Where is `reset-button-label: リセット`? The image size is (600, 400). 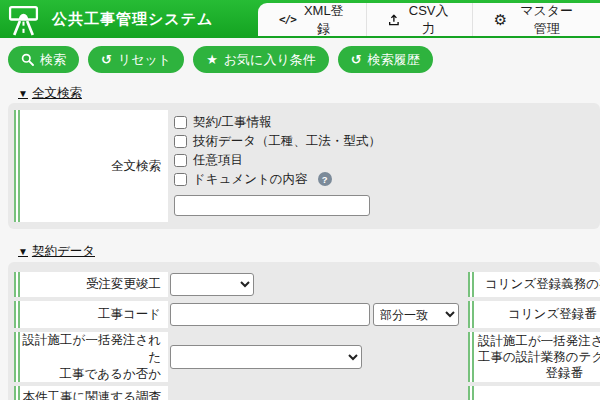
reset-button-label: リセット is located at coordinates (144, 60).